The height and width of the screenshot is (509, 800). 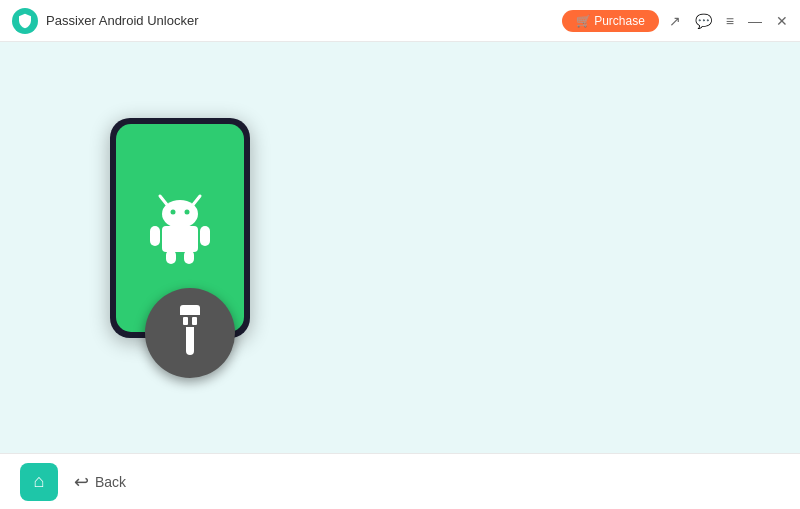 What do you see at coordinates (730, 21) in the screenshot?
I see `menu-button: ≡` at bounding box center [730, 21].